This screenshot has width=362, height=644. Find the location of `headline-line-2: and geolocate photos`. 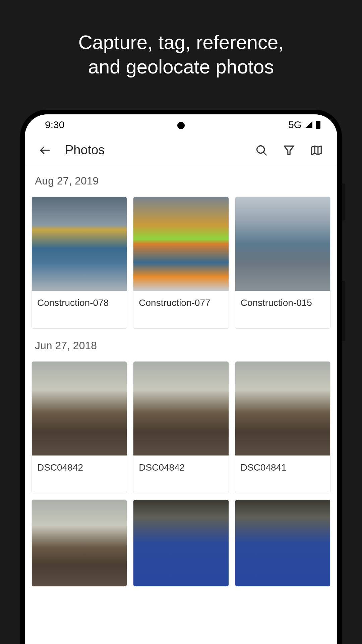

headline-line-2: and geolocate photos is located at coordinates (181, 67).